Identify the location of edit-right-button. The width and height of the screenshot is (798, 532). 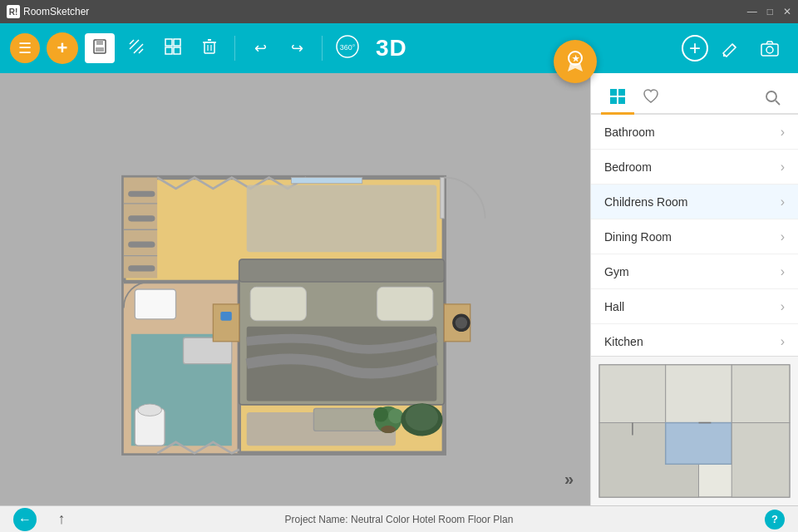
(730, 48).